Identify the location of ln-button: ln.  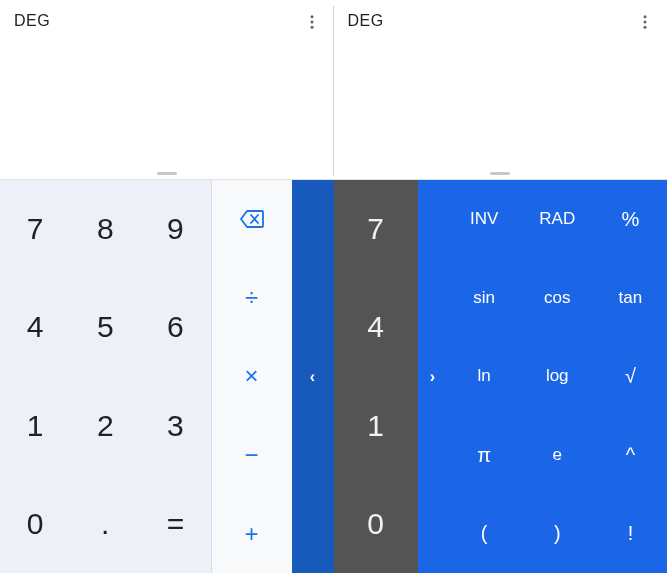
(484, 376).